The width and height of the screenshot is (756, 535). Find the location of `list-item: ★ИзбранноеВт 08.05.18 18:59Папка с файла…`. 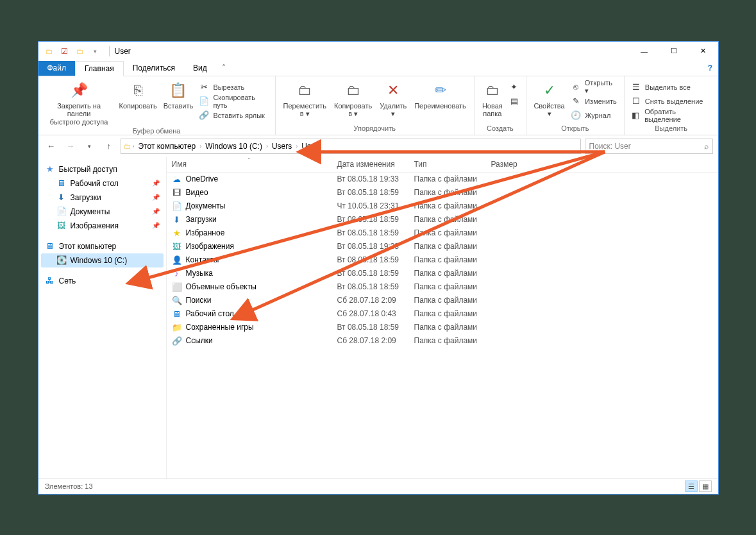

list-item: ★ИзбранноеВт 08.05.18 18:59Папка с файла… is located at coordinates (442, 234).